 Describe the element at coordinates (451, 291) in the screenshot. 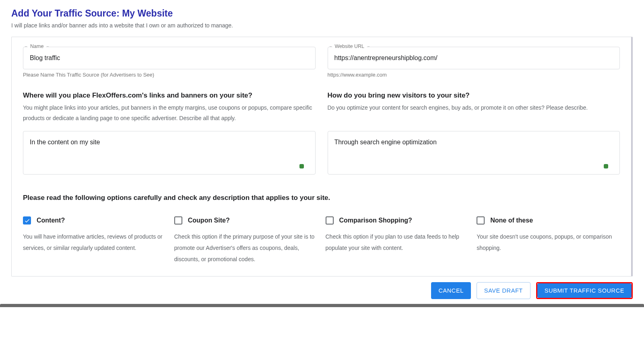

I see `cancel-button: CANCEL` at that location.